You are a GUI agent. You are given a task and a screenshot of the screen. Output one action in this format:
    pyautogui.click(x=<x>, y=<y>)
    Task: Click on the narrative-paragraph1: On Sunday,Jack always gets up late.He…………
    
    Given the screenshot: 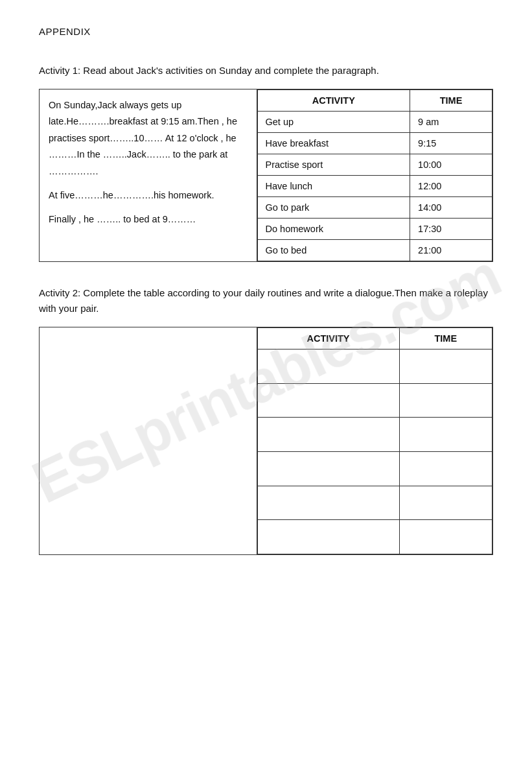 What is the action you would take?
    pyautogui.click(x=148, y=139)
    